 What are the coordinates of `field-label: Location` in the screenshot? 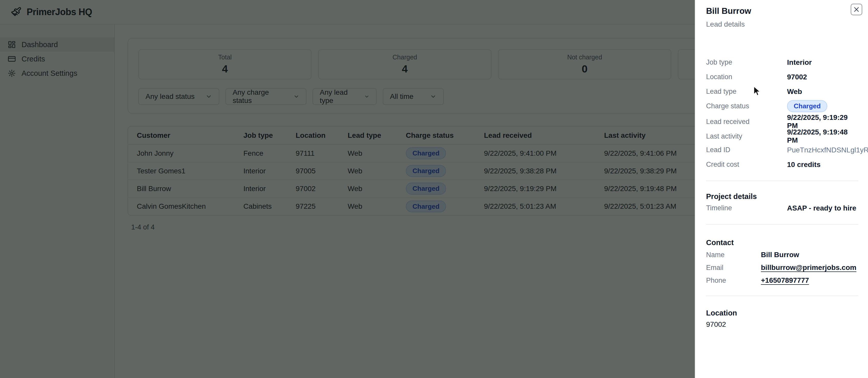 It's located at (747, 77).